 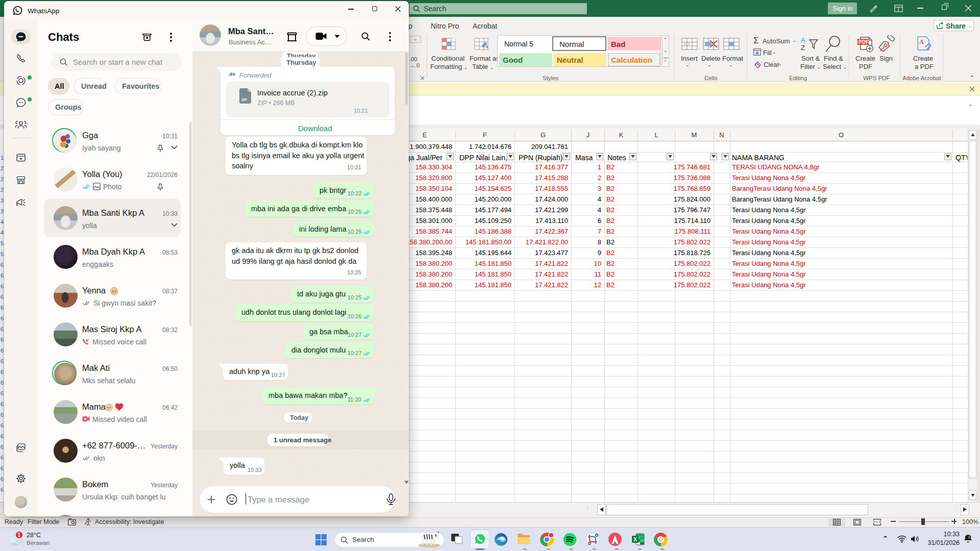 I want to click on svg-text: z, so click(x=971, y=536).